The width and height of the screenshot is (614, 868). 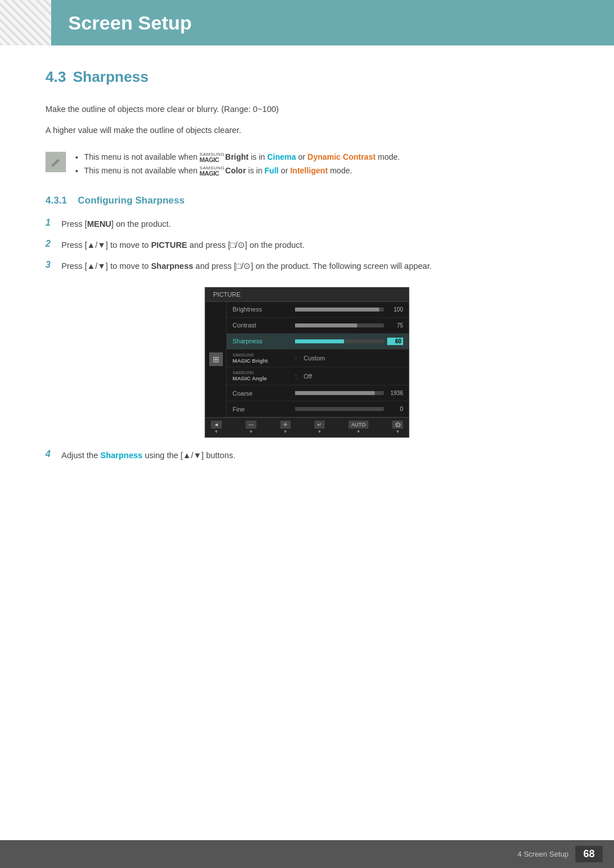 What do you see at coordinates (307, 109) in the screenshot?
I see `body-line1: Make the outline of objects more clear o…` at bounding box center [307, 109].